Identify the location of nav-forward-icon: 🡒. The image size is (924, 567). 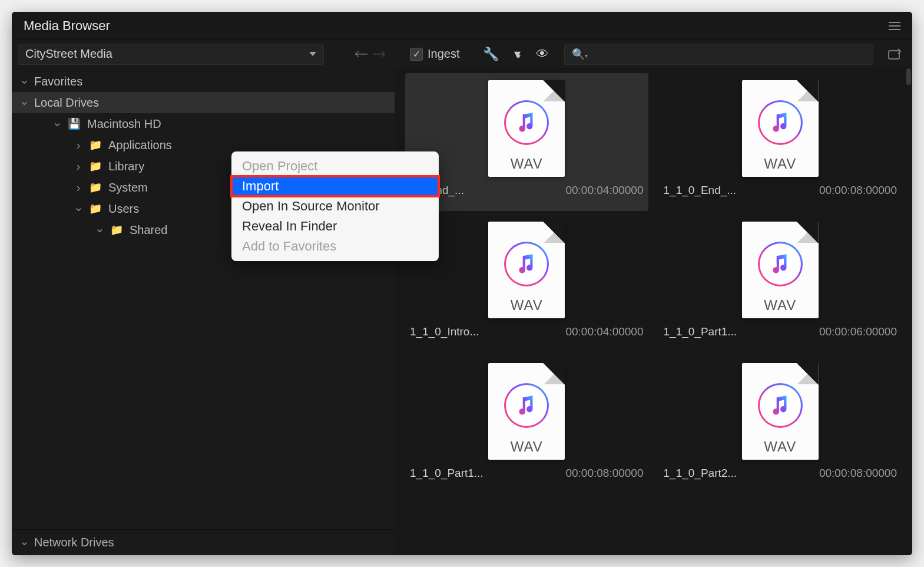
(379, 54).